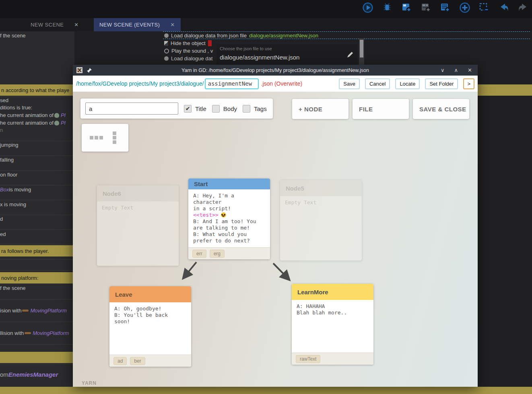  Describe the element at coordinates (332, 324) in the screenshot. I see `node-learnmore: LearnMore A: HAHAHA Blah blah more.. raw…` at that location.